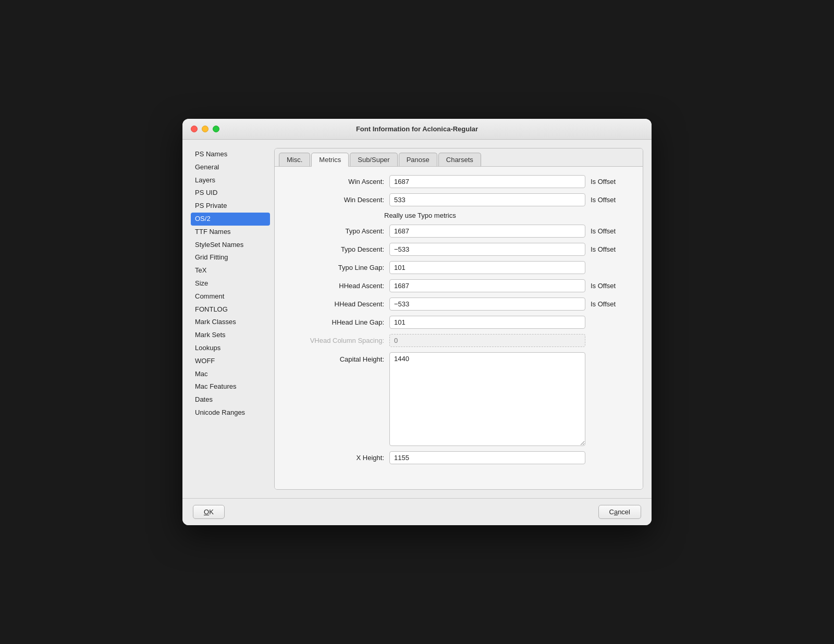  Describe the element at coordinates (418, 159) in the screenshot. I see `tab-panose: Panose` at that location.